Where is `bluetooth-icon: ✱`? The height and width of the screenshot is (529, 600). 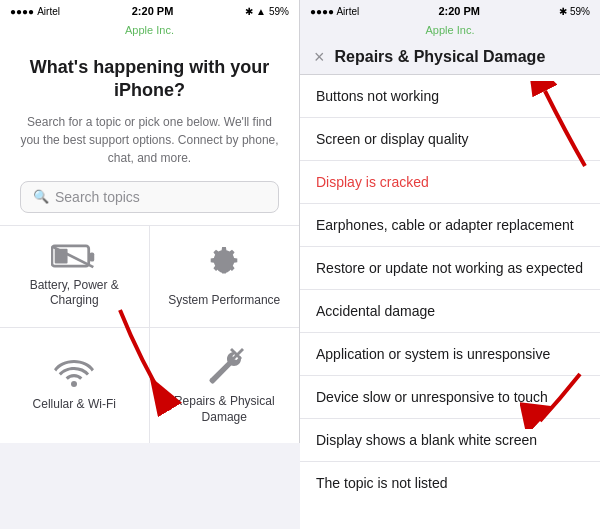
bluetooth-icon: ✱ is located at coordinates (249, 12).